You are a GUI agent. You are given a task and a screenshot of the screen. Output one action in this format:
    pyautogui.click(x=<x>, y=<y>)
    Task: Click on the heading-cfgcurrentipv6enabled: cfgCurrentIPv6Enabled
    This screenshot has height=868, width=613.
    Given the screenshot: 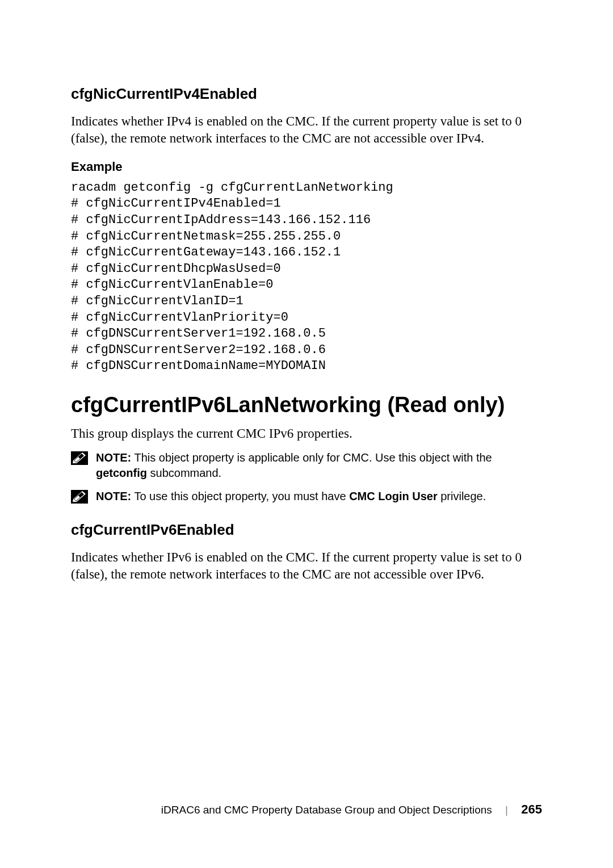 What is the action you would take?
    pyautogui.click(x=306, y=530)
    